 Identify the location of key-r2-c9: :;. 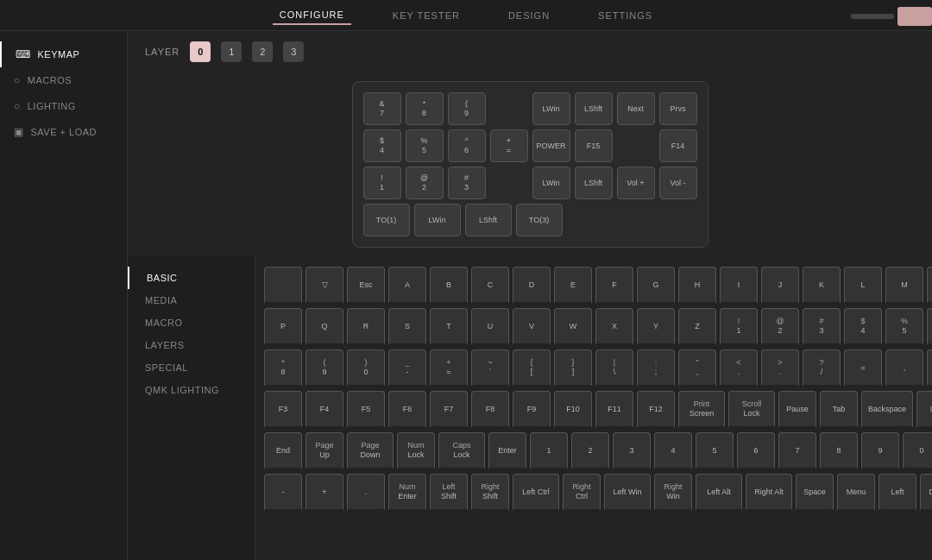
(656, 368).